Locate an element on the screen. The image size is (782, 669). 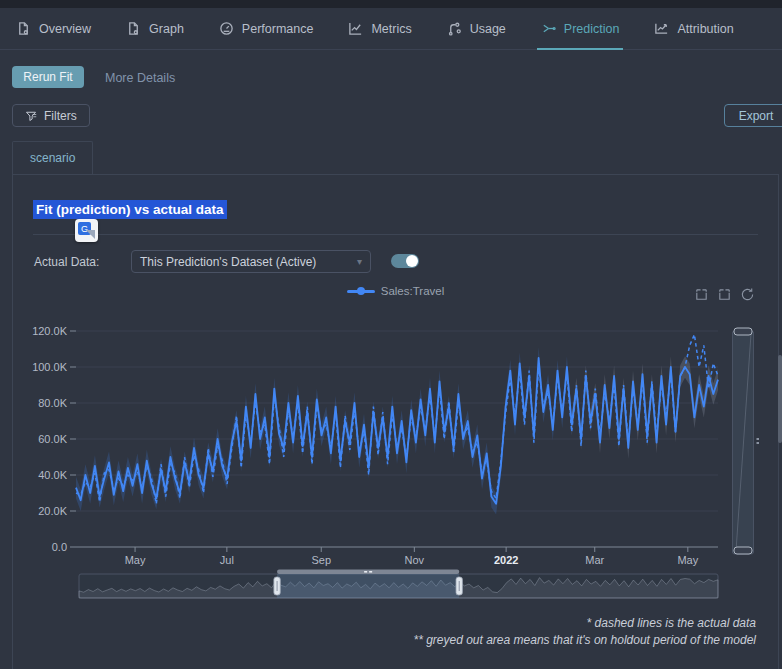
tab-label: Metrics is located at coordinates (391, 29).